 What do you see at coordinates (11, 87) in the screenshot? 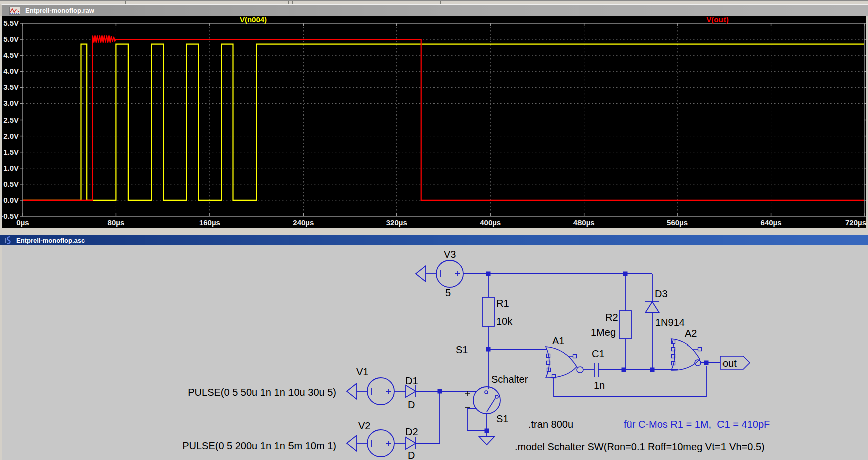
I see `y-axis-tick-label: 3.5V` at bounding box center [11, 87].